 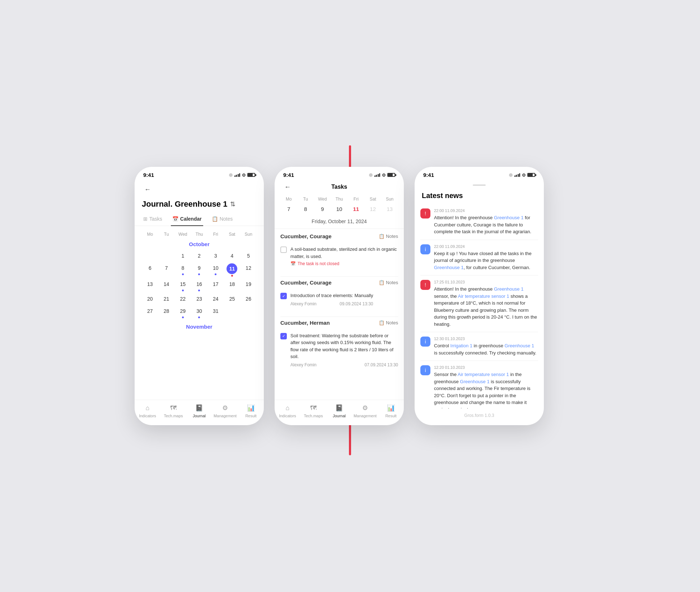 What do you see at coordinates (462, 346) in the screenshot?
I see `news-link-irr-1: Irrigation 1` at bounding box center [462, 346].